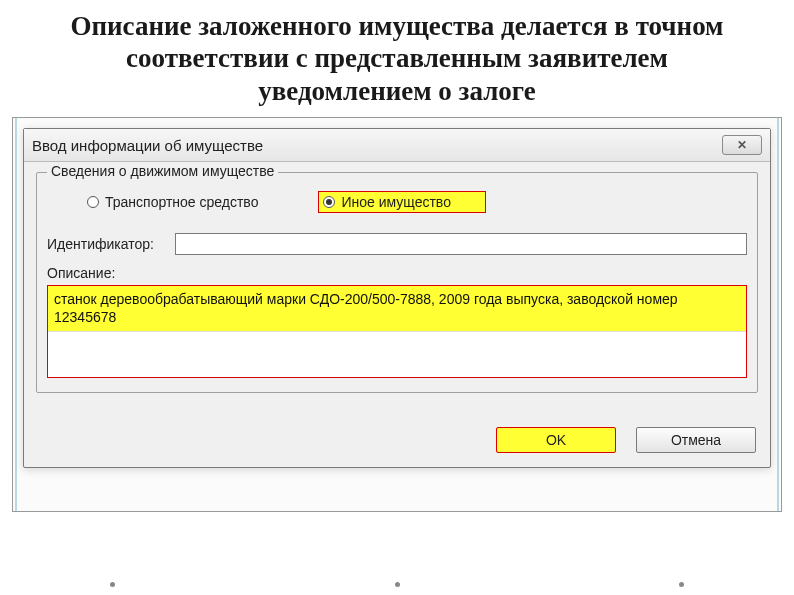 The height and width of the screenshot is (595, 794). I want to click on description-empty-area, so click(397, 354).